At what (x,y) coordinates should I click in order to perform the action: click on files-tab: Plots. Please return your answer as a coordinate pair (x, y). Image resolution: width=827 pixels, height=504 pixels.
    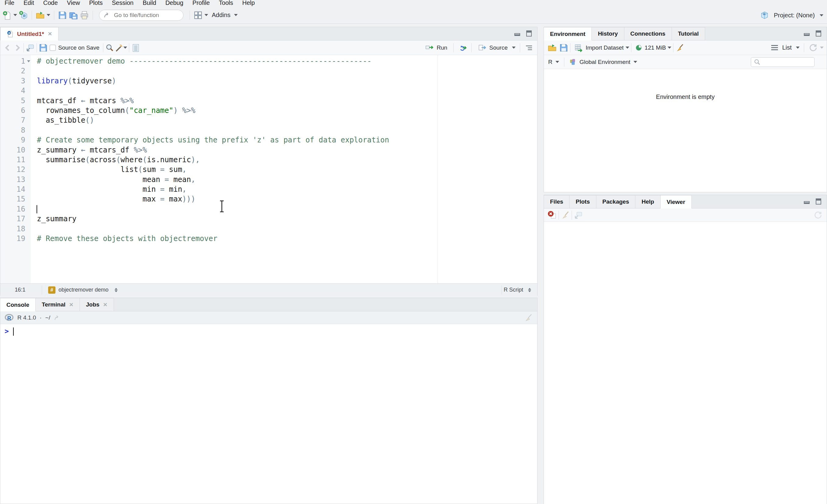
    Looking at the image, I should click on (583, 202).